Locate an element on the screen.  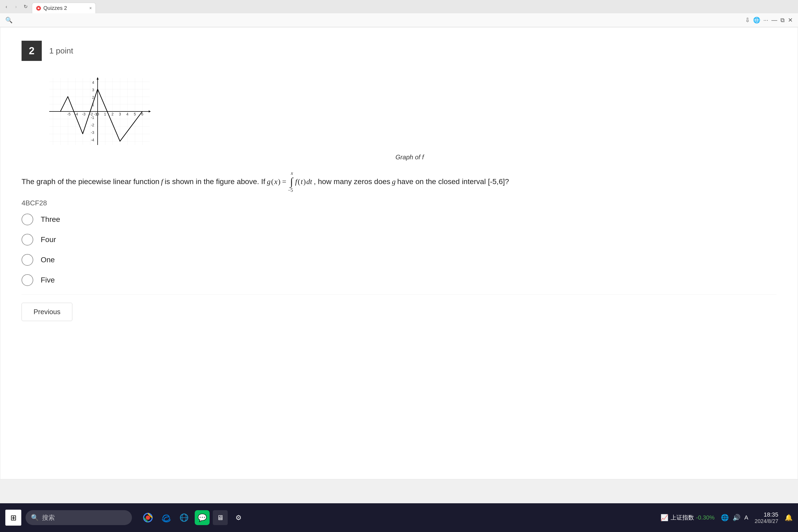
stock-change: -0.30% is located at coordinates (706, 518).